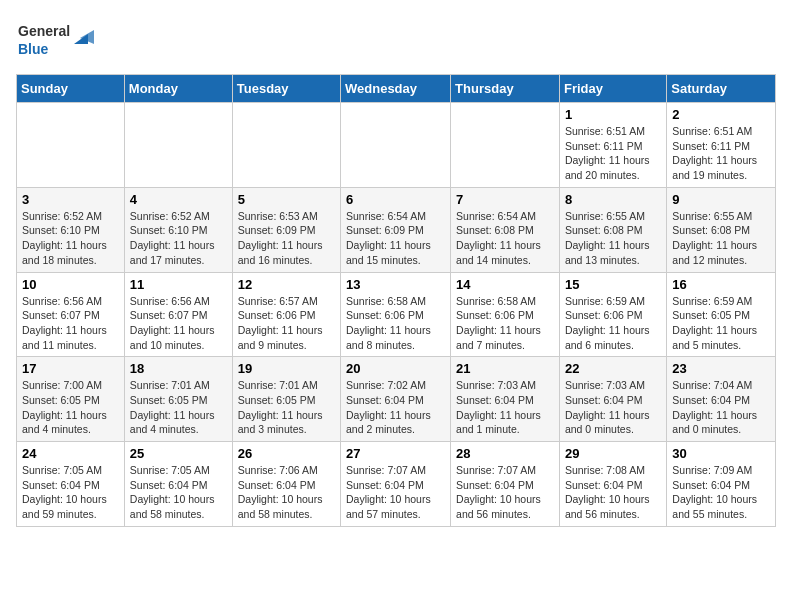  What do you see at coordinates (61, 40) in the screenshot?
I see `logo-text: General Blue` at bounding box center [61, 40].